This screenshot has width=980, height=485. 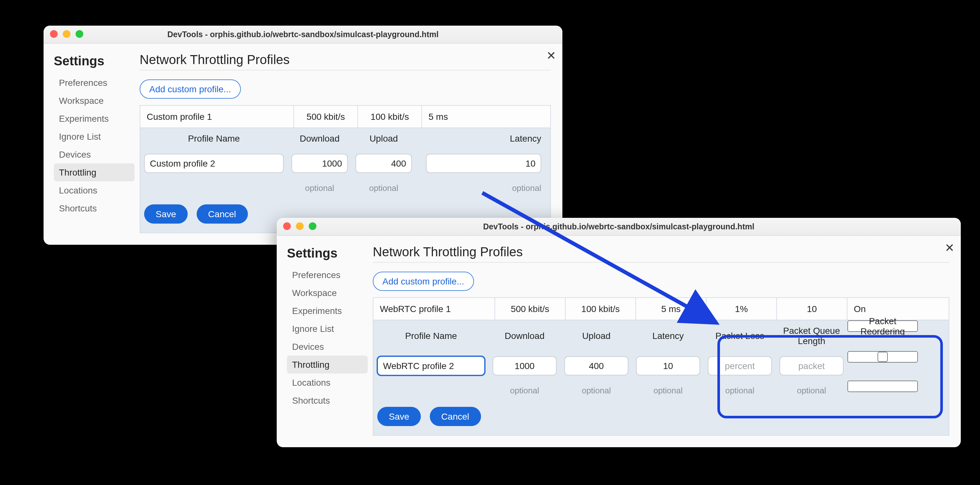 What do you see at coordinates (345, 116) in the screenshot?
I see `profile-row: Custom profile 1 500 kbit/s 100 kbit/s 5…` at bounding box center [345, 116].